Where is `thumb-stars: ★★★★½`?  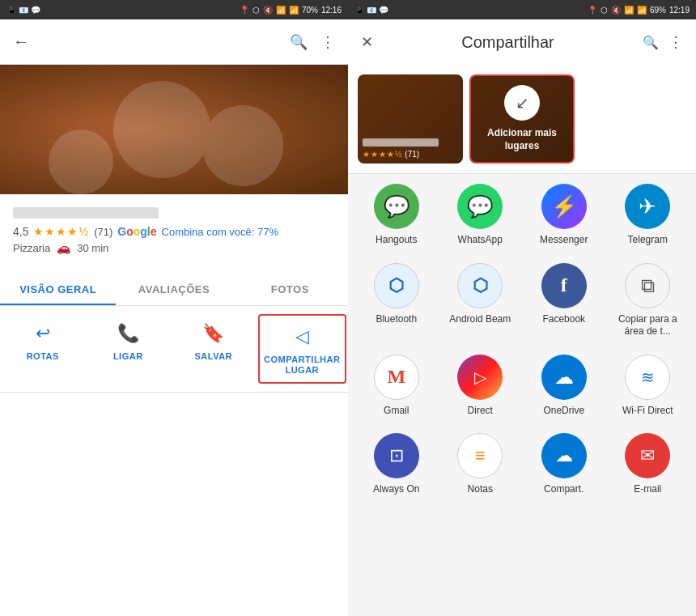 thumb-stars: ★★★★½ is located at coordinates (382, 154).